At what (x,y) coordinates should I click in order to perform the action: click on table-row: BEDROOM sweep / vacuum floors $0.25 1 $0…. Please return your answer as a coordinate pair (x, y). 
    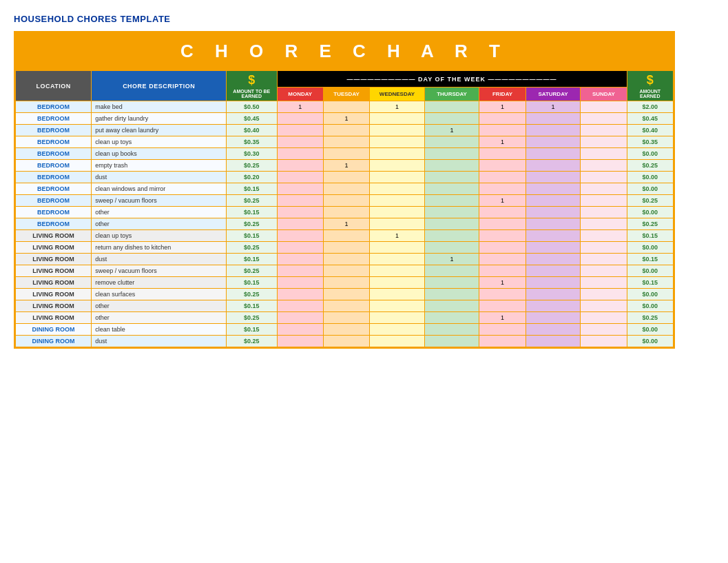
    Looking at the image, I should click on (344, 201).